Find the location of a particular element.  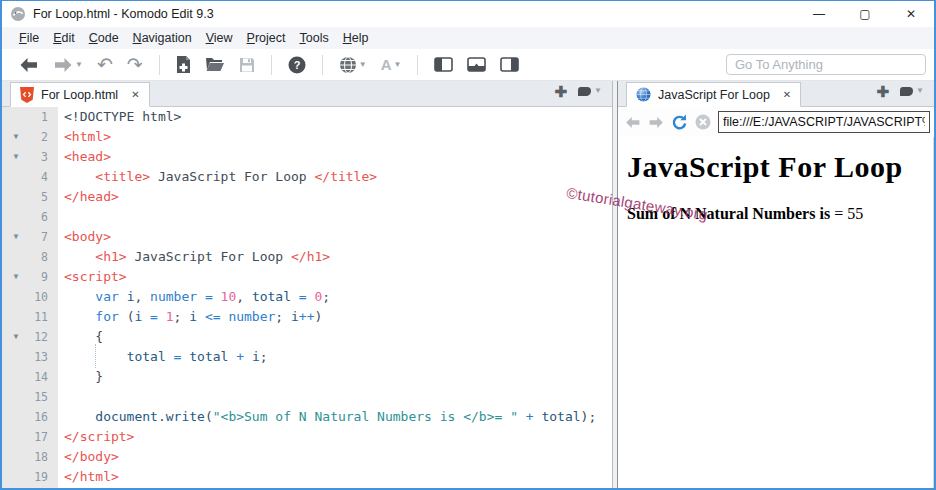

line-number: 14 is located at coordinates (40, 377).